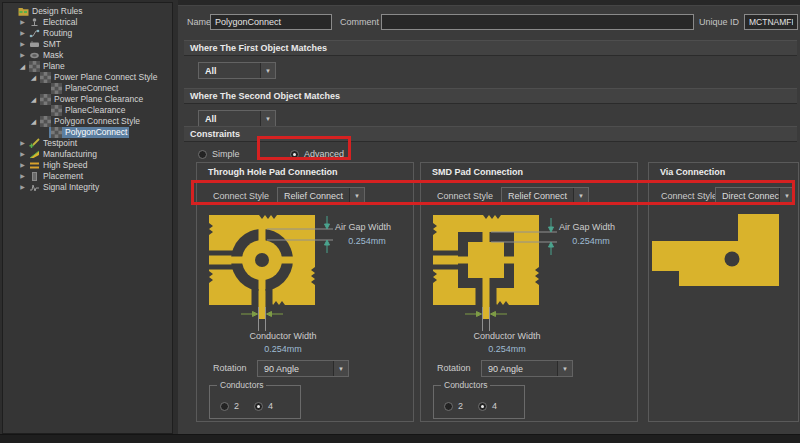  Describe the element at coordinates (489, 3) in the screenshot. I see `top-divider` at that location.